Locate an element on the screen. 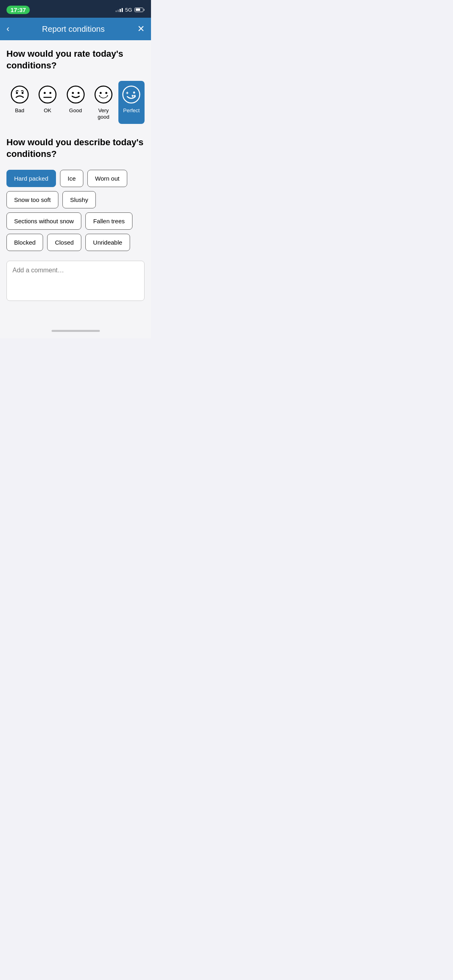 This screenshot has height=980, width=453. describe-question: How would you describe today's condition… is located at coordinates (76, 148).